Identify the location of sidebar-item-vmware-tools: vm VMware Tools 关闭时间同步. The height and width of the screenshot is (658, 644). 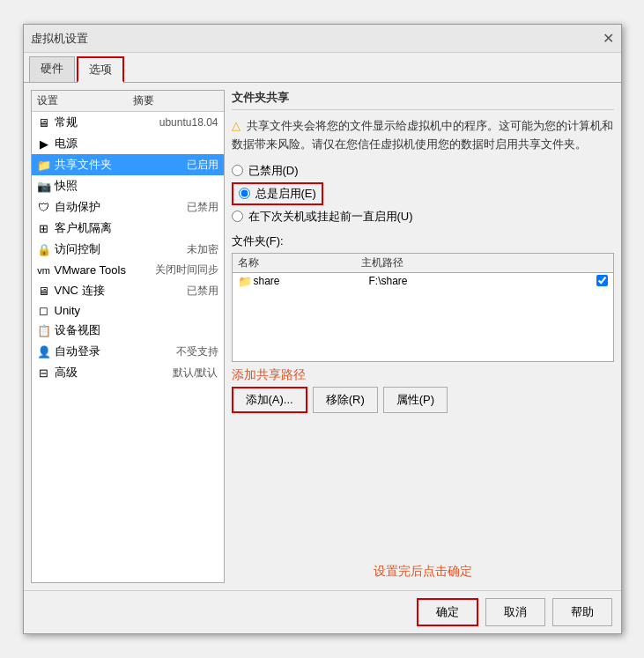
(128, 270).